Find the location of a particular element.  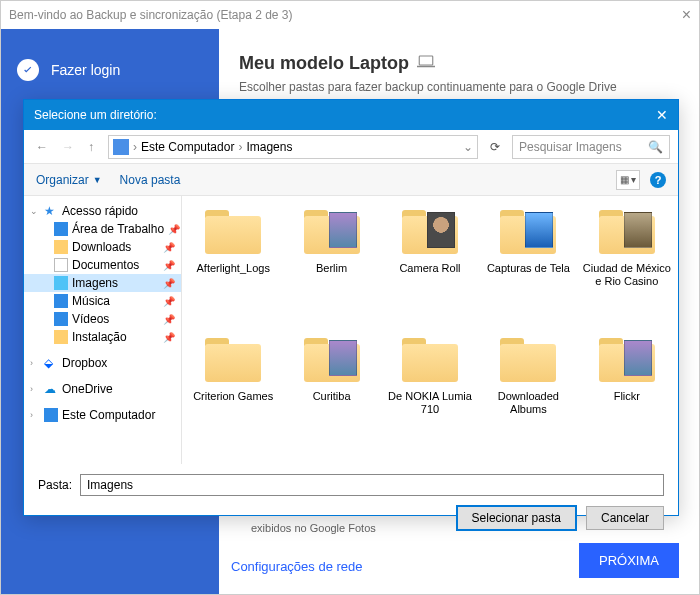

folder-label: Criterion Games is located at coordinates (233, 396).